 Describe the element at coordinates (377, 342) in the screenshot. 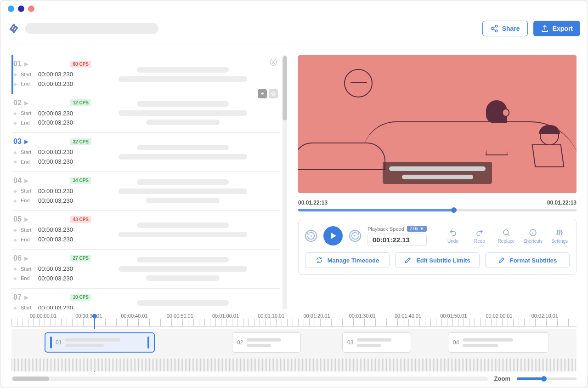

I see `timeline-clip: 03` at that location.